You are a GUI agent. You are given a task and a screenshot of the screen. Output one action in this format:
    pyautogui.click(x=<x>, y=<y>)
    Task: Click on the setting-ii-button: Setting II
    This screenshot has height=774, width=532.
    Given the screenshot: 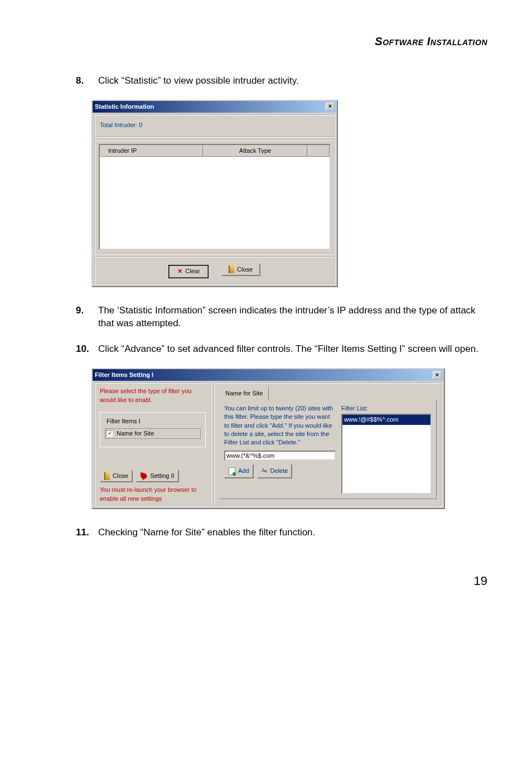 What is the action you would take?
    pyautogui.click(x=157, y=476)
    